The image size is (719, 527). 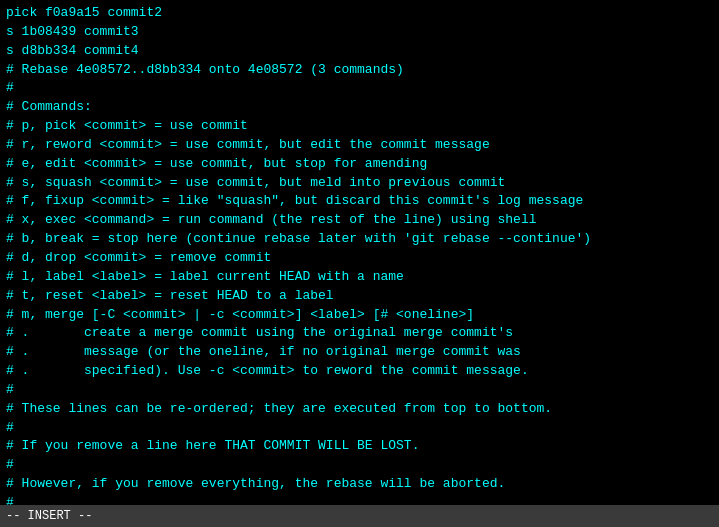 What do you see at coordinates (360, 316) in the screenshot?
I see `terminal-line: # m, merge [-C <commit> | -c <commit>] <…` at bounding box center [360, 316].